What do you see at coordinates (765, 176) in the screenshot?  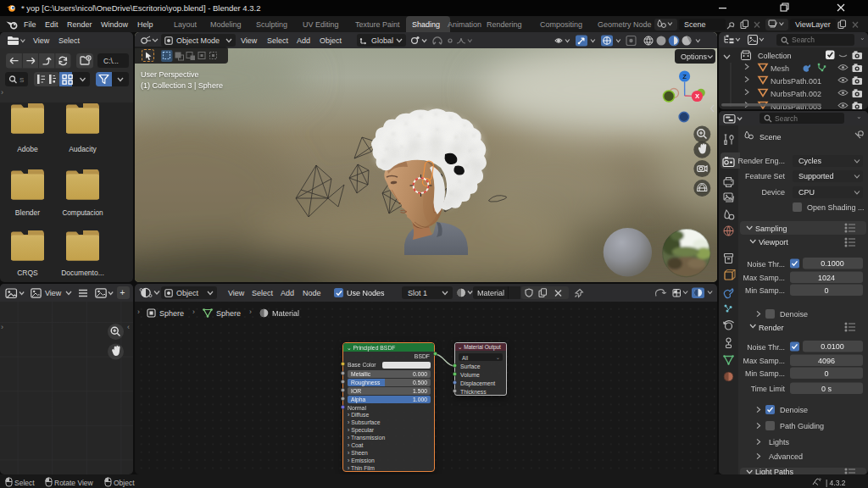 I see `svg-text: Feature Set` at bounding box center [765, 176].